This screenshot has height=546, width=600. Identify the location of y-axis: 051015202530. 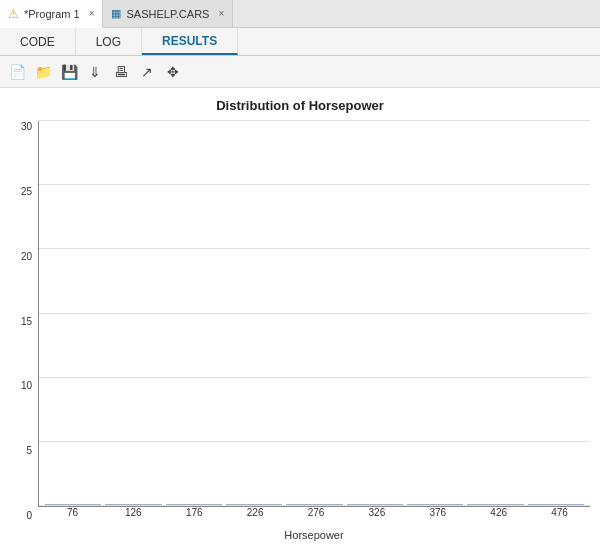
(24, 331).